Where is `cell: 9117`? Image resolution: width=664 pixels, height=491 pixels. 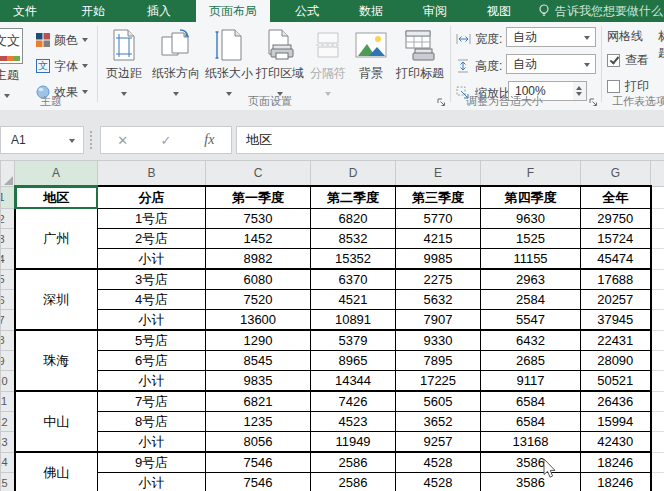 cell: 9117 is located at coordinates (531, 382).